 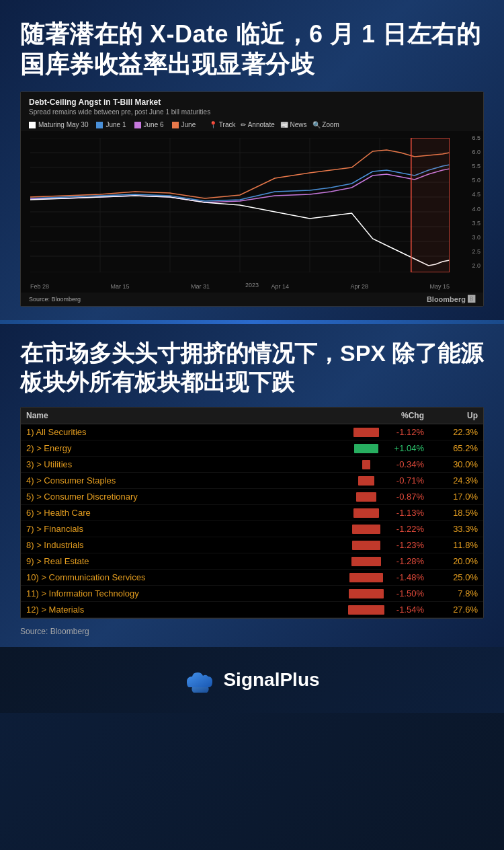 I want to click on table-row: 5) > Consumer Discretionary-0.87%17.0%, so click(x=252, y=497).